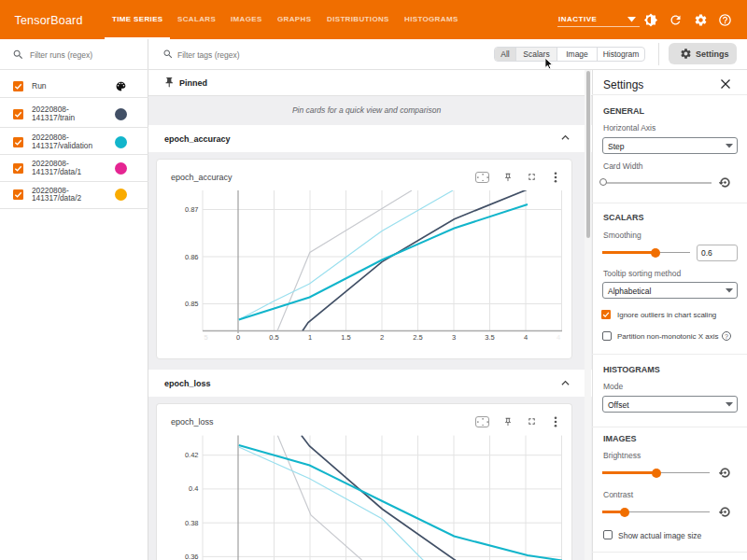 The height and width of the screenshot is (560, 747). What do you see at coordinates (489, 338) in the screenshot?
I see `svg-text: 3.5` at bounding box center [489, 338].